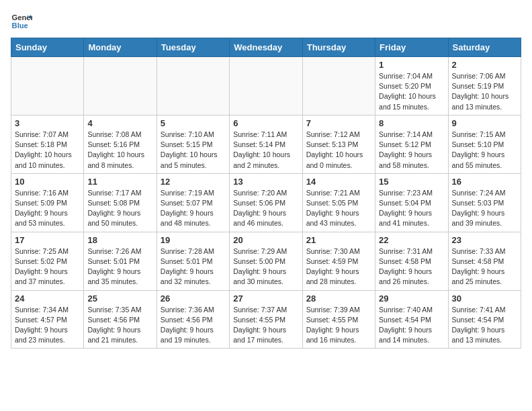  I want to click on calendar-cell: 7Sunrise: 7:12 AM Sunset: 5:13 PM Daylig…, so click(339, 144).